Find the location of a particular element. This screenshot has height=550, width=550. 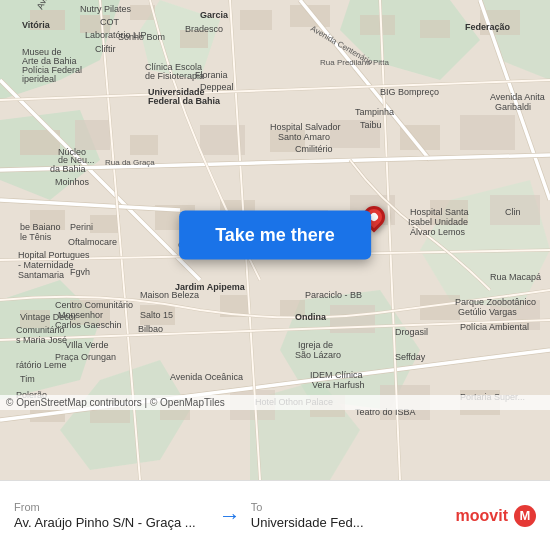

svg-text: Polícia Ambiental is located at coordinates (494, 327).